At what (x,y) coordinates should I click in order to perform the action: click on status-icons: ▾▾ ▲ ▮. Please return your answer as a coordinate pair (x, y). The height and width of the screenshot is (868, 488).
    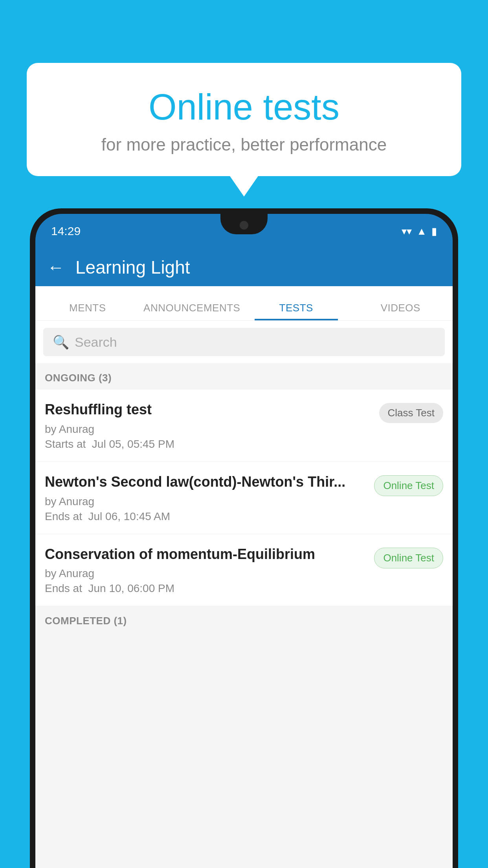
    Looking at the image, I should click on (419, 231).